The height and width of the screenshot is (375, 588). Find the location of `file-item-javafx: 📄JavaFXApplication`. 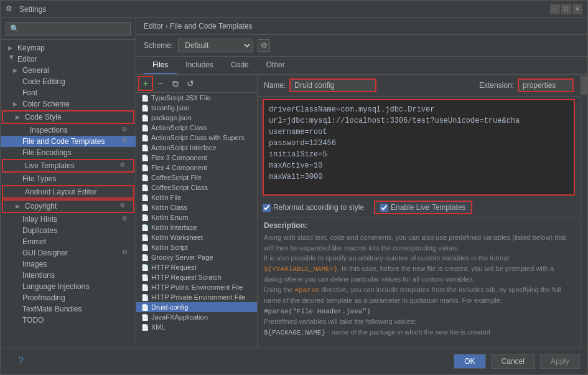

file-item-javafx: 📄JavaFXApplication is located at coordinates (197, 317).